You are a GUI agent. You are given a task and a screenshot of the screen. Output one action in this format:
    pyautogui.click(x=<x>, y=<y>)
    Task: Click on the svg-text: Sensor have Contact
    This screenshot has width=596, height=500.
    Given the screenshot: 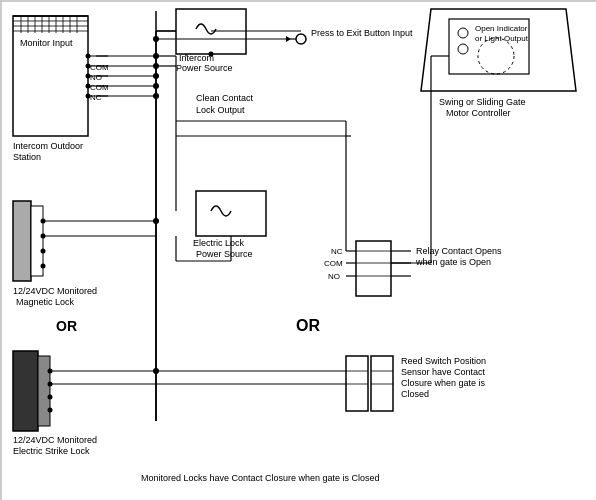 What is the action you would take?
    pyautogui.click(x=444, y=372)
    